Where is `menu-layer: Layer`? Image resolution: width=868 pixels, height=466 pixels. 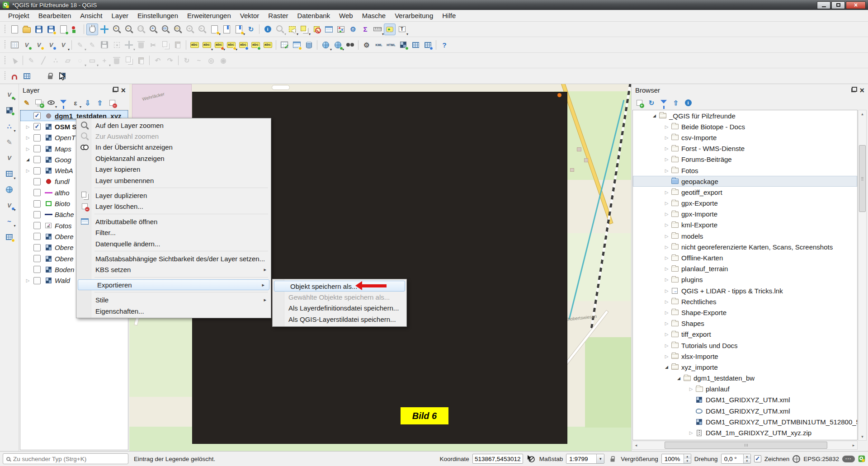 menu-layer: Layer is located at coordinates (120, 15).